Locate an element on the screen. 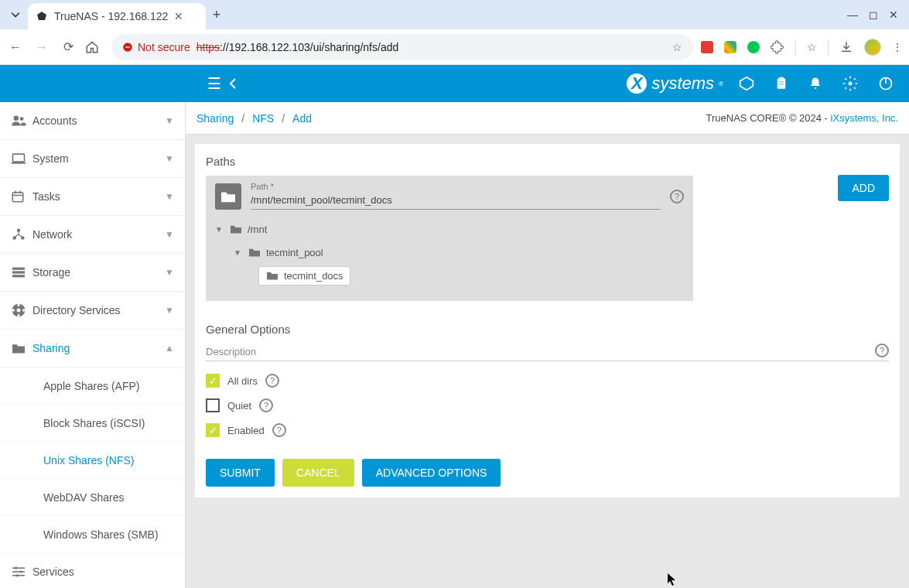 The height and width of the screenshot is (588, 909). sidebar-sub-webdav: WebDAV Shares is located at coordinates (93, 497).